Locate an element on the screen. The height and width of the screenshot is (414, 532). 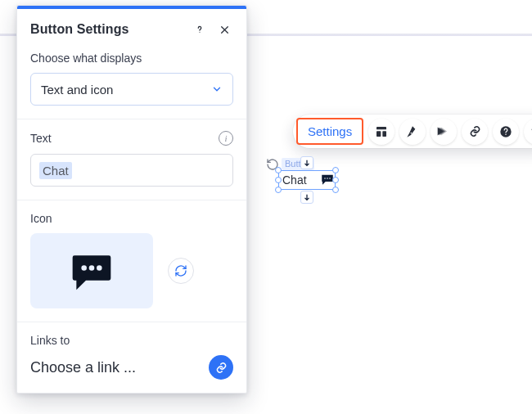
replace-icon-button is located at coordinates (181, 271).